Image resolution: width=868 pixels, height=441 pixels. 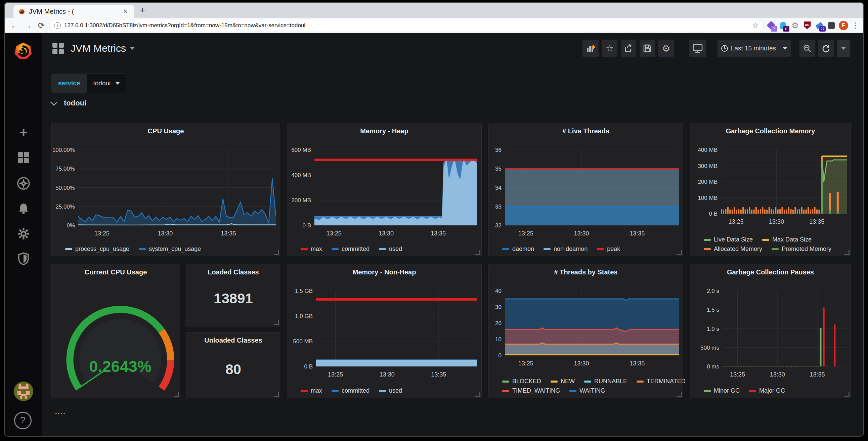 I want to click on legend-label: BLOCKED, so click(x=527, y=381).